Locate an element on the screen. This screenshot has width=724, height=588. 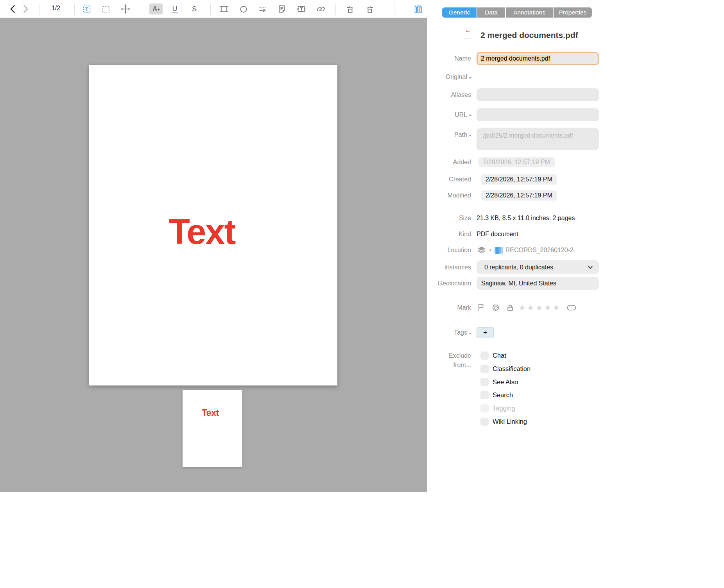
forward-button is located at coordinates (25, 9).